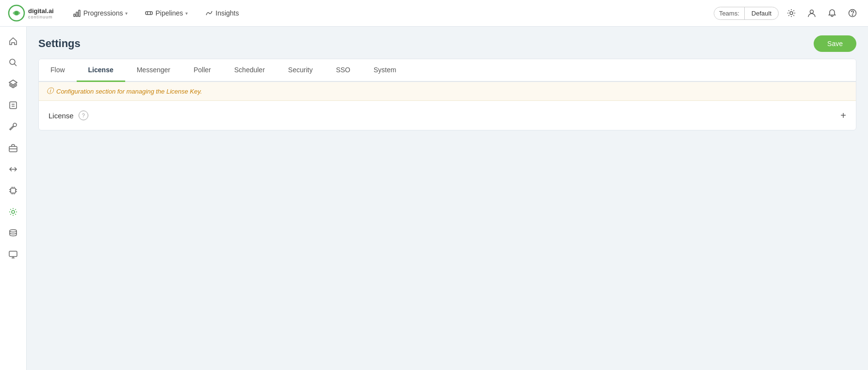  Describe the element at coordinates (434, 14) in the screenshot. I see `topnav: digital.ai continuum Progressions ▾ Pipe…` at that location.